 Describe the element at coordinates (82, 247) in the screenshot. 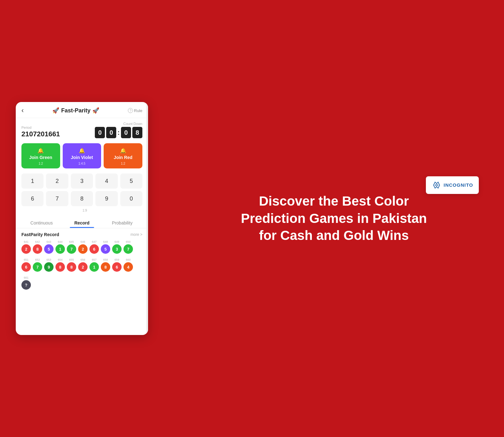

I see `record-row-1: 641 2 642 8 643 5 644 1 645 7` at that location.